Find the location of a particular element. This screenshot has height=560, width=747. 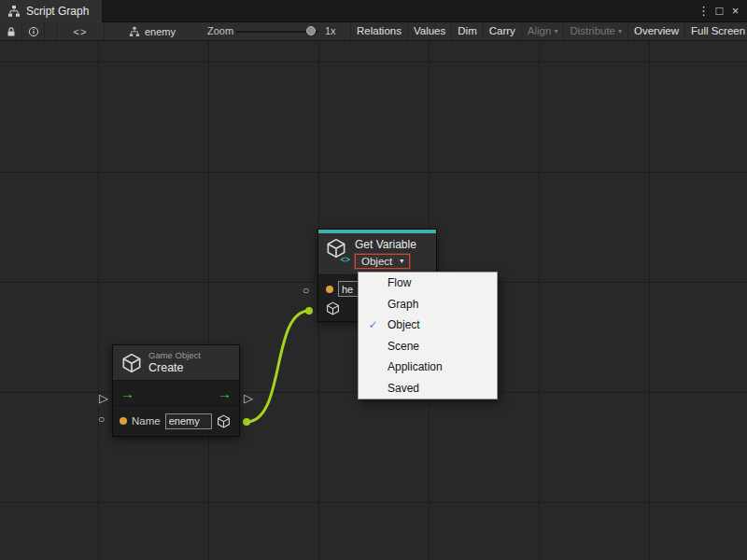

more-menu-icon: ⋮ is located at coordinates (704, 11).